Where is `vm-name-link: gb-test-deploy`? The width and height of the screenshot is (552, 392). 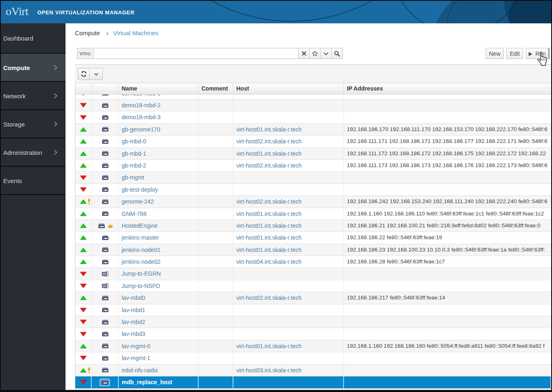
vm-name-link: gb-test-deploy is located at coordinates (140, 190).